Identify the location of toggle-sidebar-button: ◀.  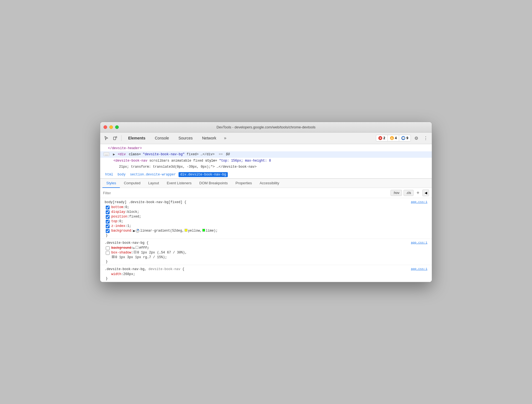
(426, 193).